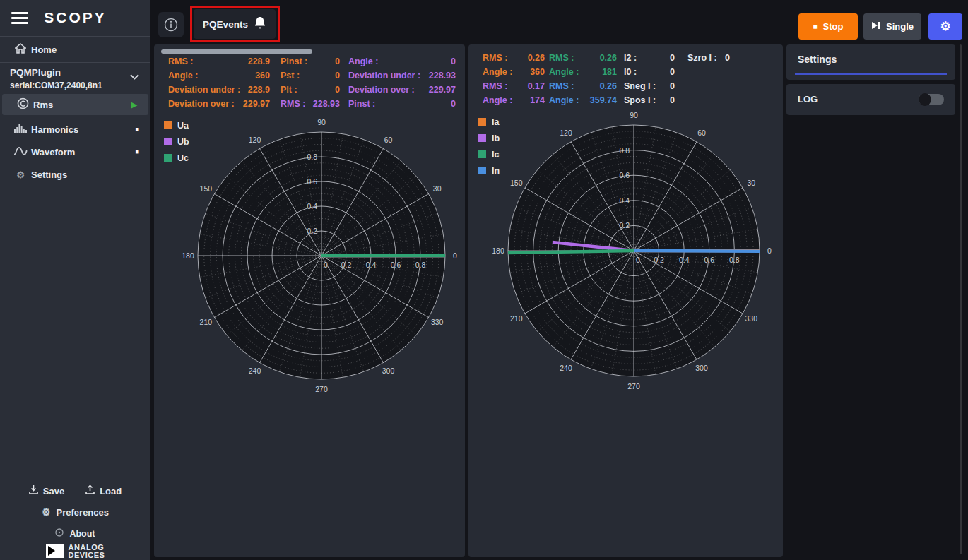  I want to click on settings-title: Settings, so click(817, 59).